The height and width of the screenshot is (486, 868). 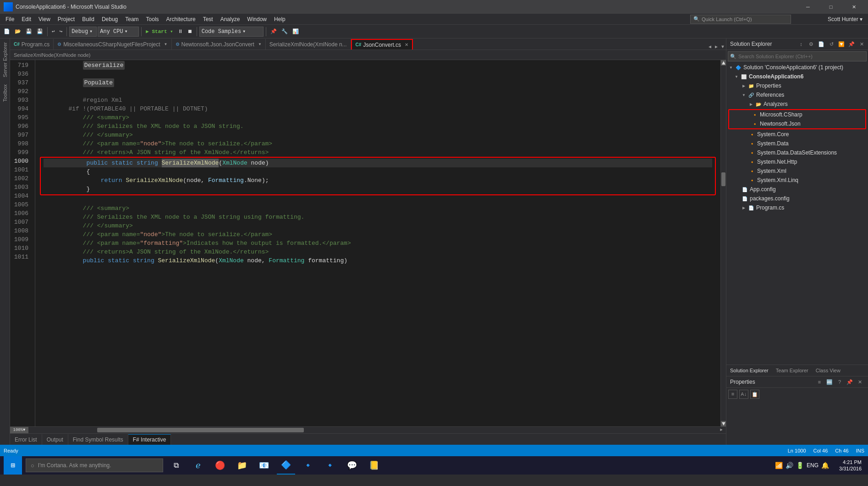 I want to click on toolbar-icon-2: 🔧, so click(x=285, y=32).